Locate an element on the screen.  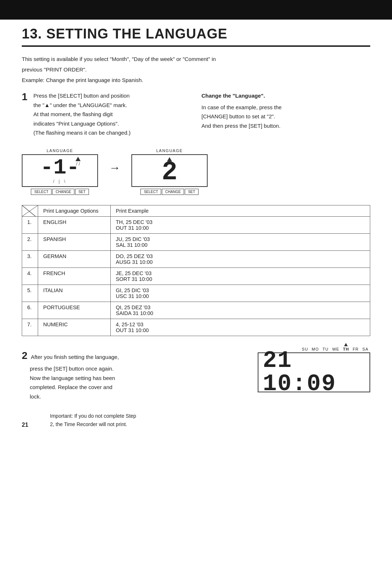
table-row-lang: ITALIAN is located at coordinates (74, 293).